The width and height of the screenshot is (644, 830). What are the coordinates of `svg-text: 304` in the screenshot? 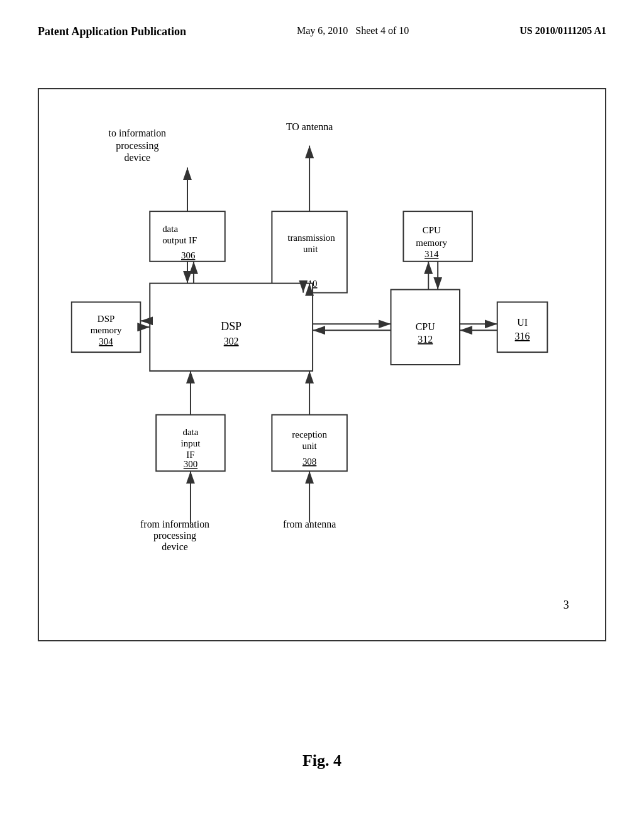 It's located at (106, 341).